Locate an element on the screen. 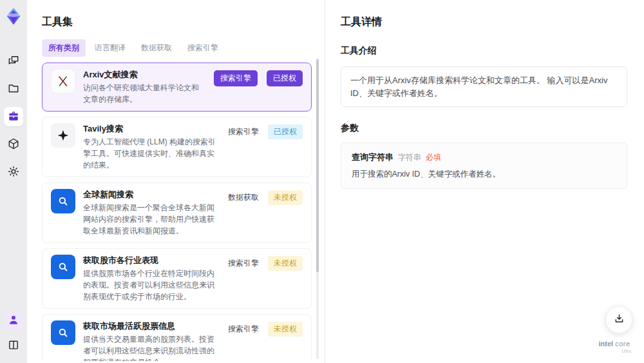 This screenshot has width=644, height=363. category-tab: 语言翻译 is located at coordinates (110, 48).